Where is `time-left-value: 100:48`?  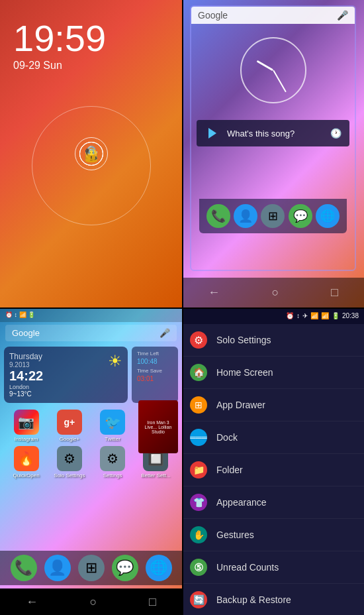 time-left-value: 100:48 is located at coordinates (155, 362).